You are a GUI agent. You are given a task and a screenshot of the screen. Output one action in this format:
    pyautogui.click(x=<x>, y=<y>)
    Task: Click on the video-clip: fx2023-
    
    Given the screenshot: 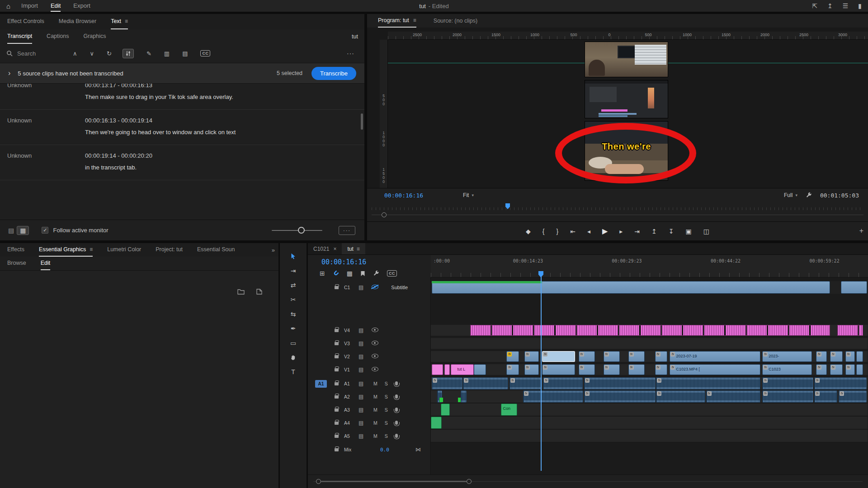 What is the action you would take?
    pyautogui.click(x=787, y=357)
    